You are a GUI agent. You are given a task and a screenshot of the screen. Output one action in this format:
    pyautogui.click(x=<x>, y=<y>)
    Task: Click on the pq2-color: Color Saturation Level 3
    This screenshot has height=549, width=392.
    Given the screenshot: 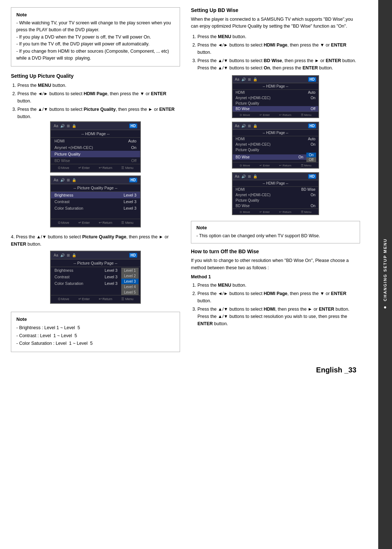 What is the action you would take?
    pyautogui.click(x=86, y=283)
    